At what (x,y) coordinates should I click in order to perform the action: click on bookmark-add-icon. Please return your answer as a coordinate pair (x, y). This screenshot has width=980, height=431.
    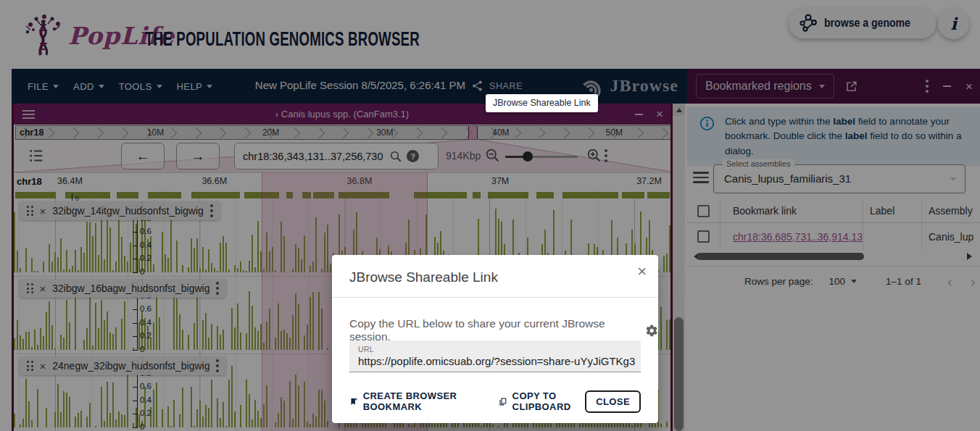
    Looking at the image, I should click on (354, 401).